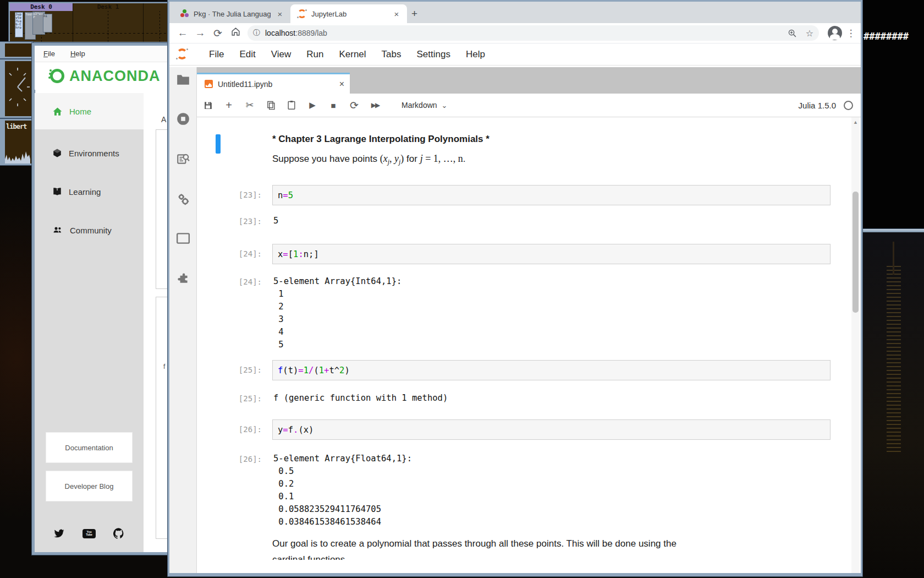  Describe the element at coordinates (292, 106) in the screenshot. I see `paste-cells-icon` at that location.